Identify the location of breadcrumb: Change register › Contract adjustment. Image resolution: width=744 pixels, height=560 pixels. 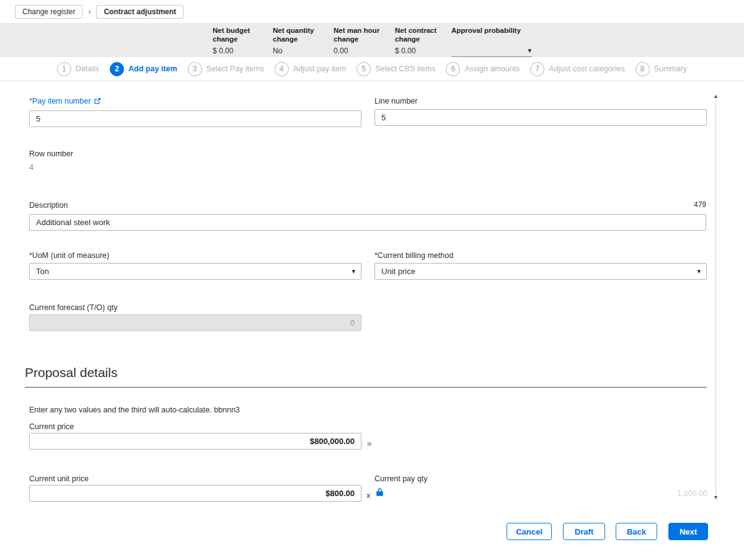
(99, 12).